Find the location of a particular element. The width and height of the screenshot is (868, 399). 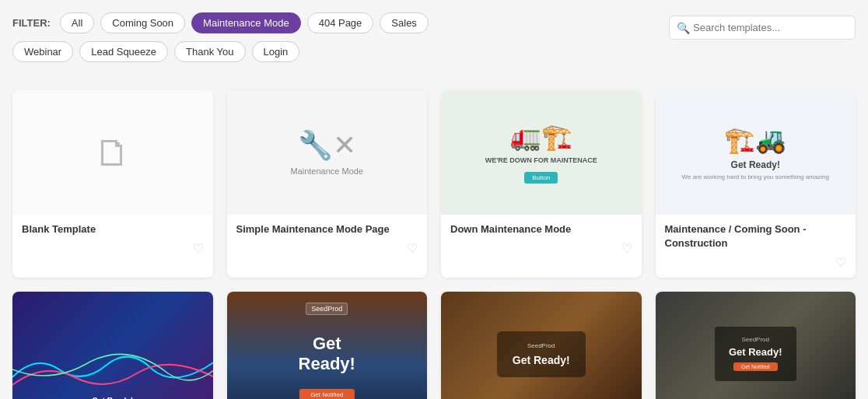

filter-btn-sales: Sales is located at coordinates (404, 23).